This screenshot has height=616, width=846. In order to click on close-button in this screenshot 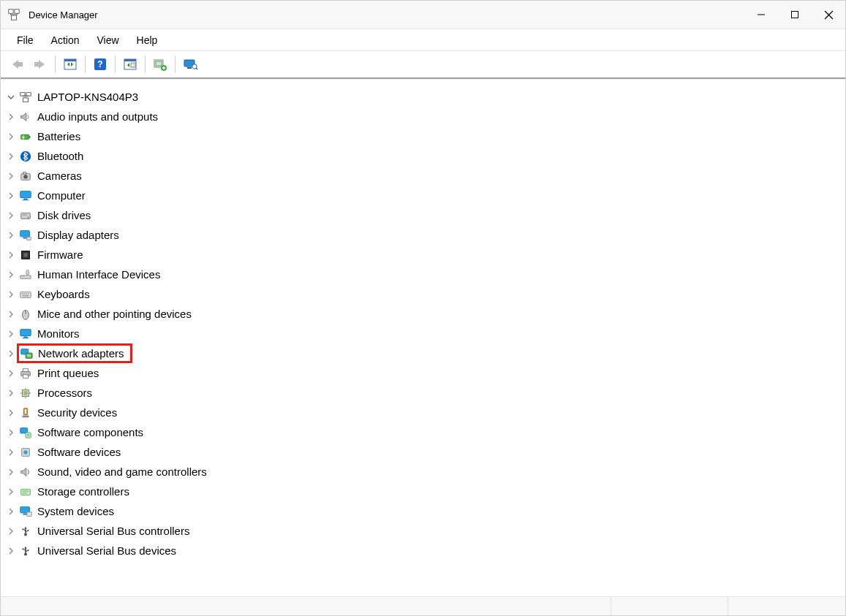, I will do `click(828, 15)`.